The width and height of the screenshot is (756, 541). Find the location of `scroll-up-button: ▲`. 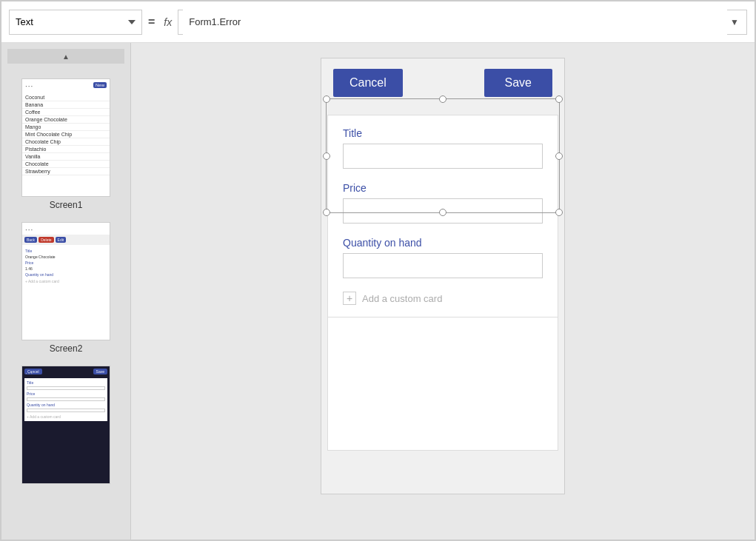

scroll-up-button: ▲ is located at coordinates (66, 56).